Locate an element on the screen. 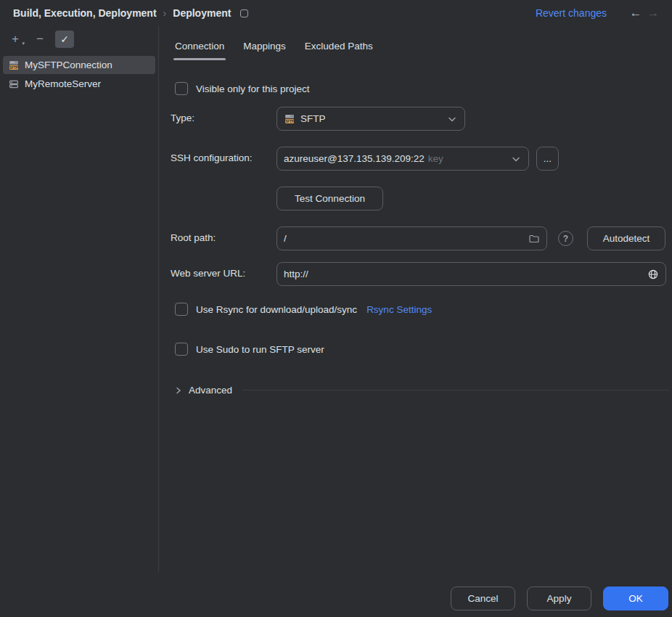 This screenshot has width=672, height=617. checkmark-icon: ✓ is located at coordinates (65, 39).